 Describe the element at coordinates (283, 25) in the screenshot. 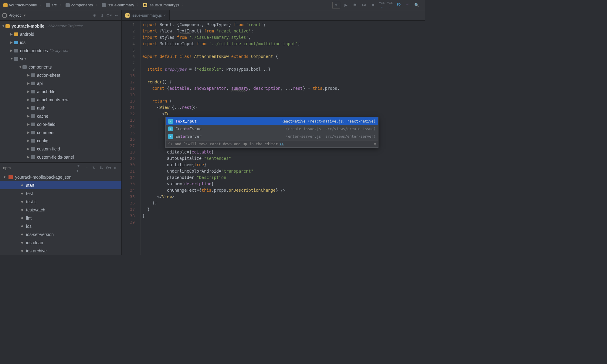

I see `code-line: import React, {Component, PropTypes} fro…` at that location.